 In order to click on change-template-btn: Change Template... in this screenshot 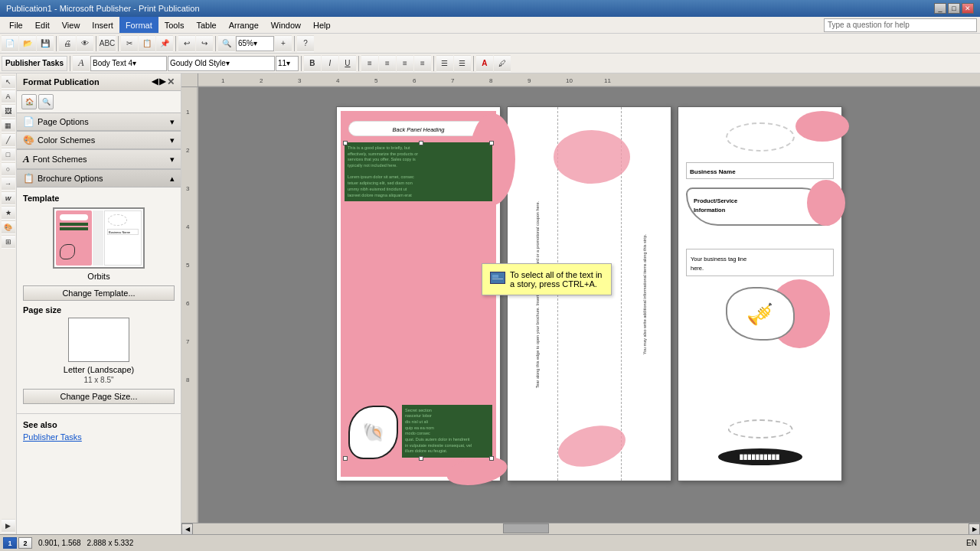, I will do `click(99, 293)`.